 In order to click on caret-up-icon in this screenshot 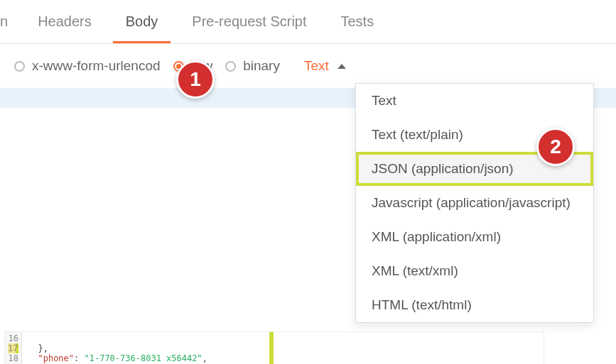, I will do `click(342, 67)`.